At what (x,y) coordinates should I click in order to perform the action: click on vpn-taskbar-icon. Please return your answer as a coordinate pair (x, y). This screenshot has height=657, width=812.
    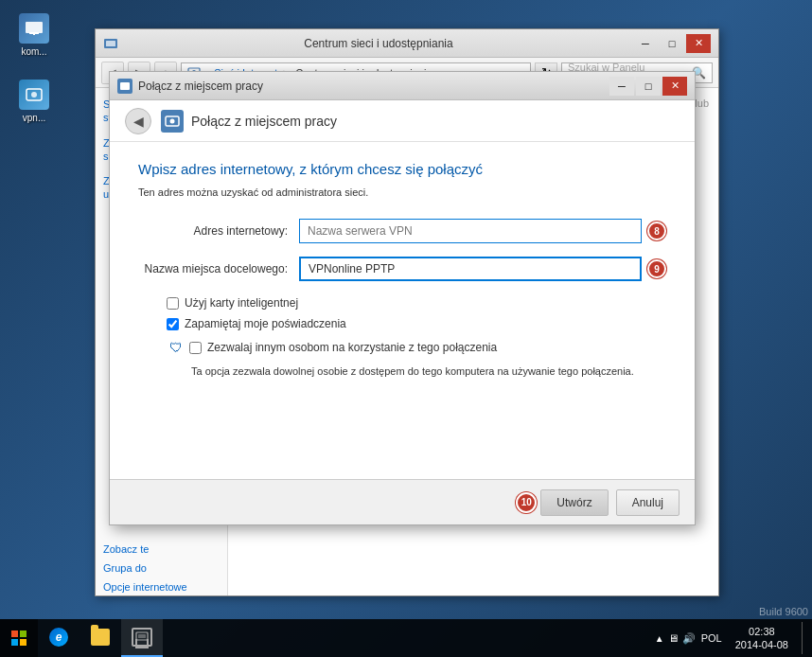
    Looking at the image, I should click on (142, 637).